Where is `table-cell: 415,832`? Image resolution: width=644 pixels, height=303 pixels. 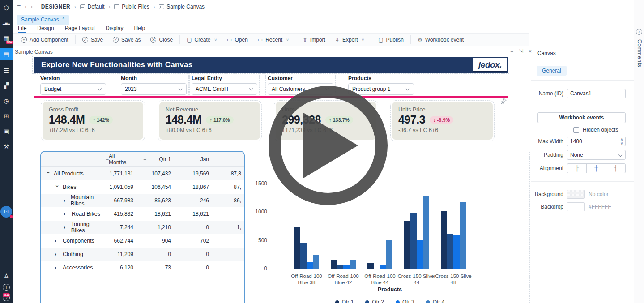
table-cell: 415,832 is located at coordinates (120, 214).